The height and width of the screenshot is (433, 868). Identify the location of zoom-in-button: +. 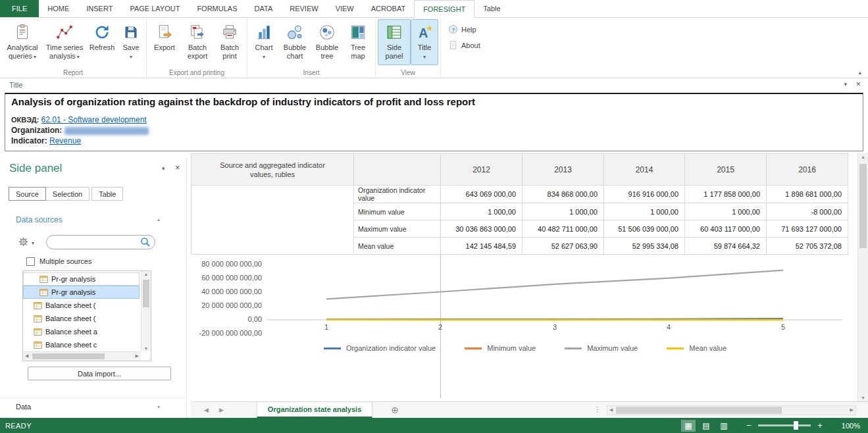
(820, 425).